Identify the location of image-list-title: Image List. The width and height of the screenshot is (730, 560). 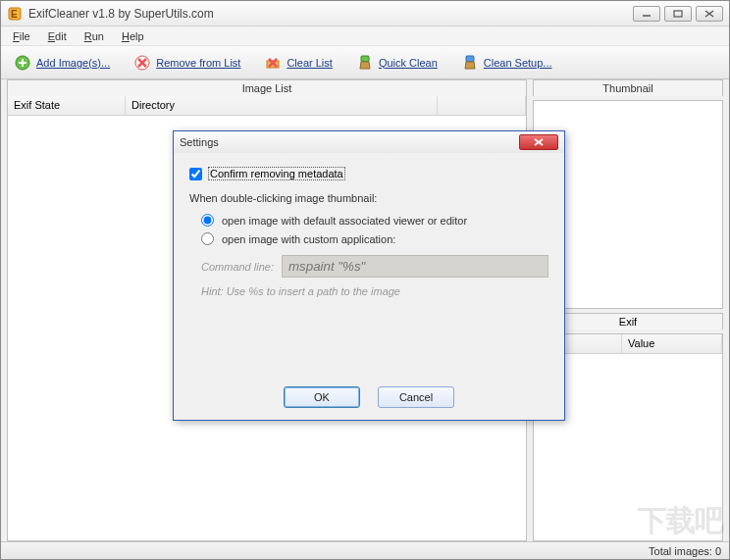
(267, 88).